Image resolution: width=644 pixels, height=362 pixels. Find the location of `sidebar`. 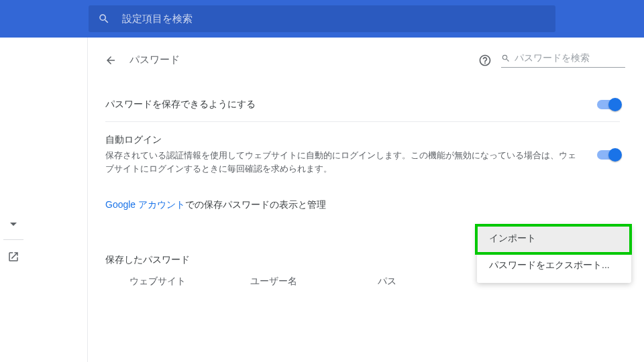

sidebar is located at coordinates (13, 150).